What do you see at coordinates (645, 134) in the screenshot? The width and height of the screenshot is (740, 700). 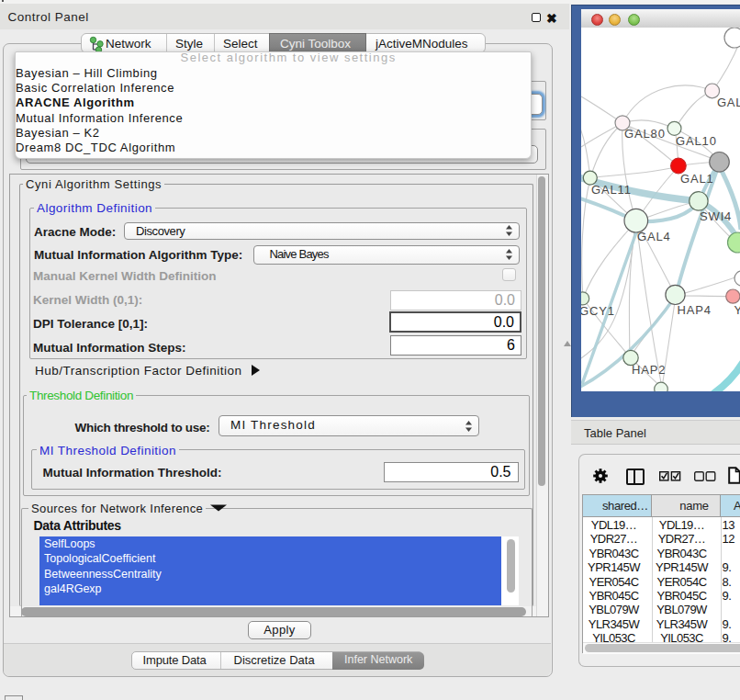 I see `svg-text: GAL80` at bounding box center [645, 134].